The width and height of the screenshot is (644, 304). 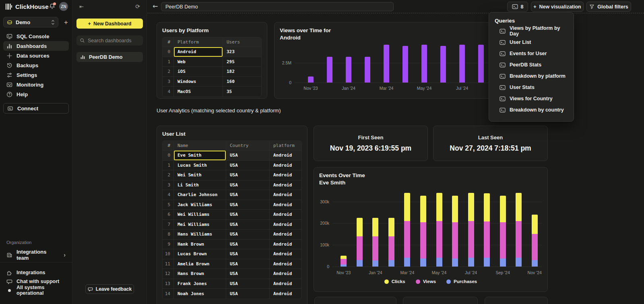 I want to click on table-row: 6Wei WilliamsUSAAndroid, so click(x=232, y=215).